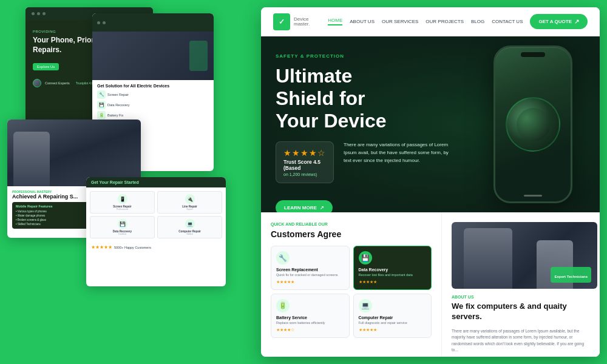 This screenshot has height=364, width=607. What do you see at coordinates (342, 98) in the screenshot?
I see `hero-title: Ultimate Shield for Your Device` at bounding box center [342, 98].